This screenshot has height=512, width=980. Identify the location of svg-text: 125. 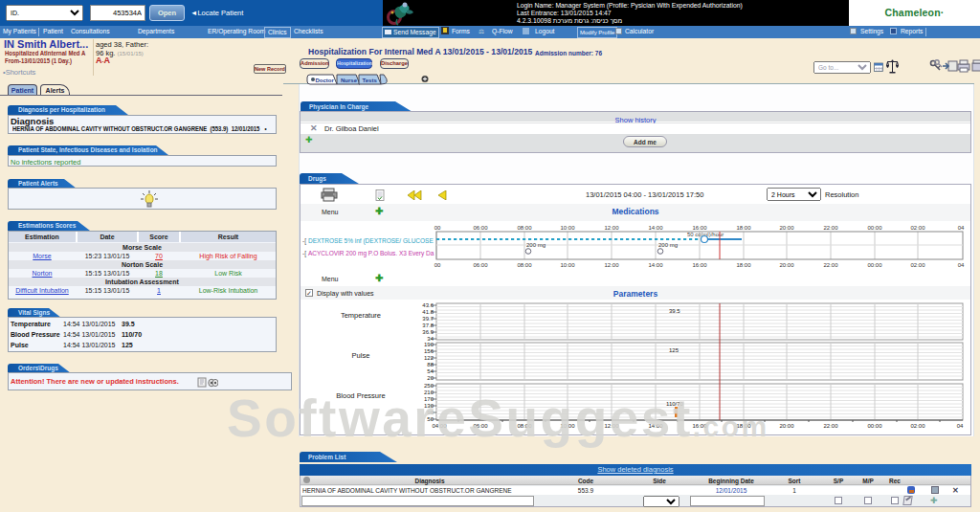
(674, 350).